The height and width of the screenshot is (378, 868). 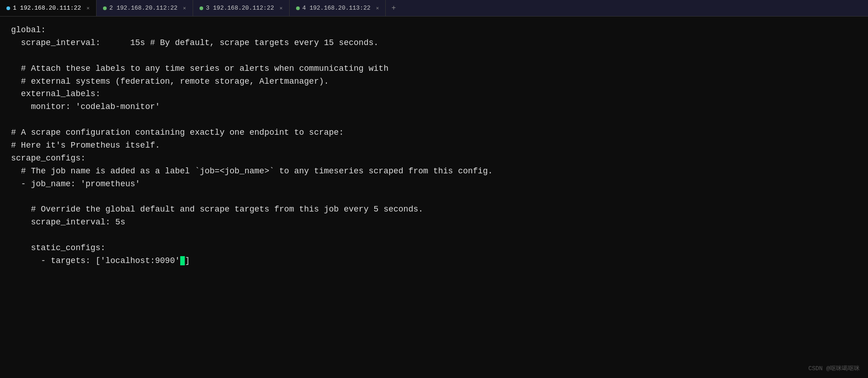 I want to click on tab-3-dot, so click(x=201, y=8).